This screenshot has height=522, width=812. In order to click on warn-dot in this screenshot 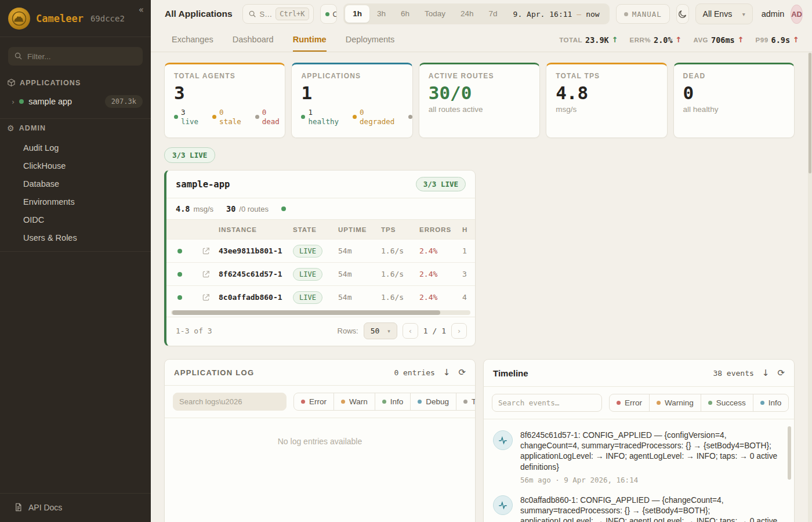, I will do `click(343, 401)`.